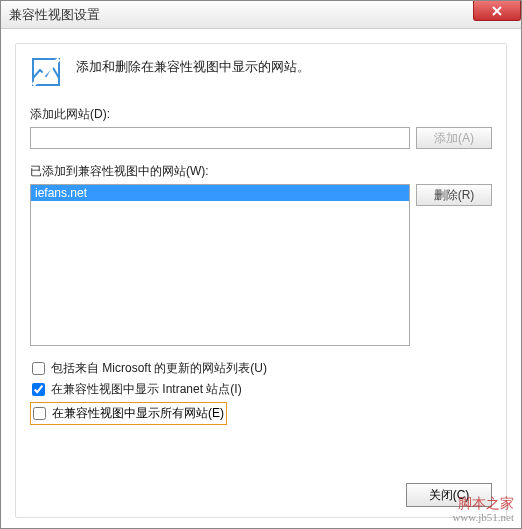 This screenshot has width=522, height=529. I want to click on close-icon, so click(497, 11).